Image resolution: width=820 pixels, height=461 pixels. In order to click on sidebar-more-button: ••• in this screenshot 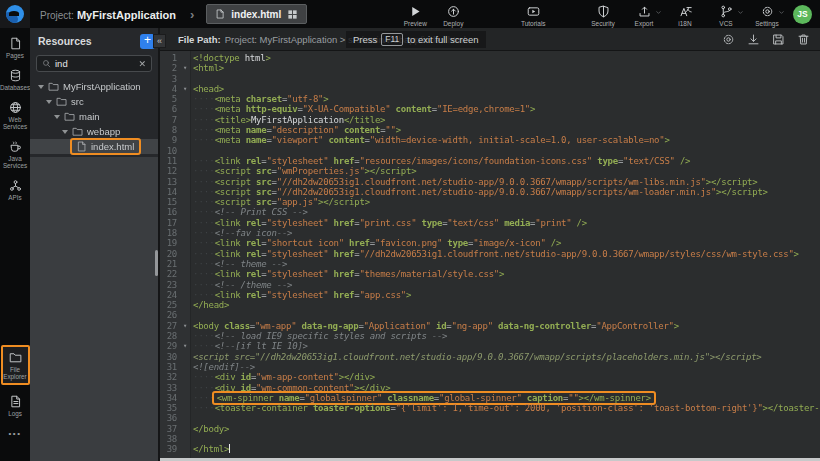, I will do `click(16, 434)`.